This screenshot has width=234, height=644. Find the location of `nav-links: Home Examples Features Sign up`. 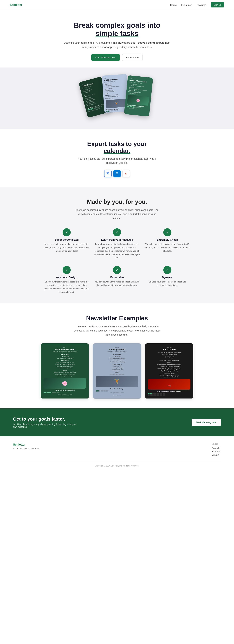

nav-links: Home Examples Features Sign up is located at coordinates (197, 5).